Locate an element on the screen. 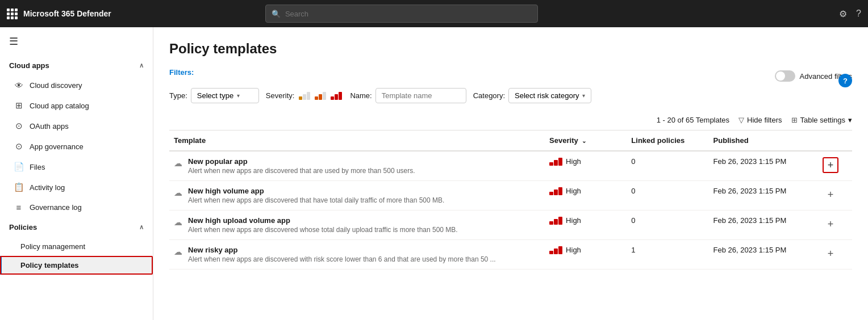 Image resolution: width=868 pixels, height=320 pixels. sidebar-item-policy-templates: Policy templates is located at coordinates (76, 266).